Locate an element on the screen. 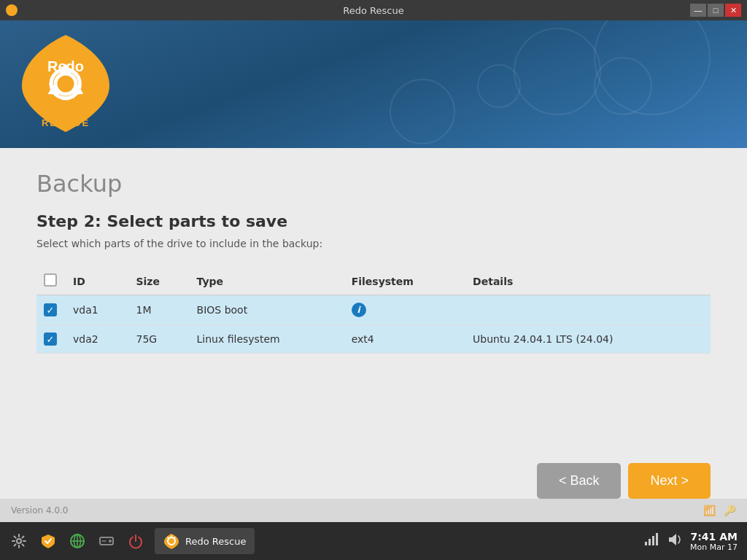  logo-svg: Redo RESCUE is located at coordinates (66, 82).